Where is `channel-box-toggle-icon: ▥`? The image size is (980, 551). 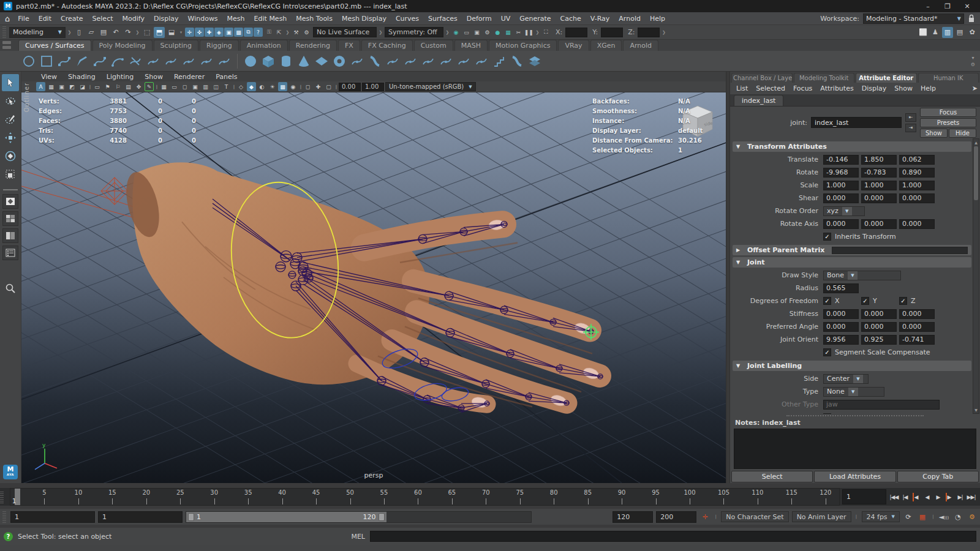 channel-box-toggle-icon: ▥ is located at coordinates (948, 32).